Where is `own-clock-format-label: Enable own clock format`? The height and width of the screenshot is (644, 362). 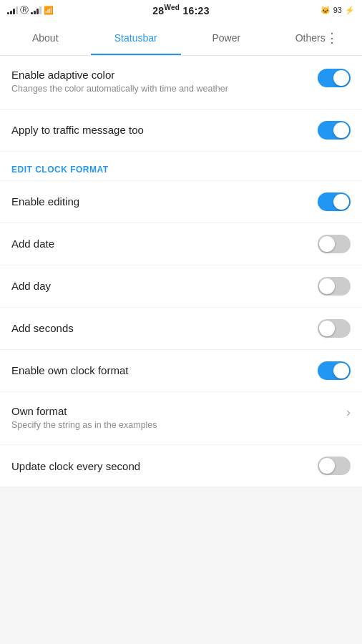
own-clock-format-label: Enable own clock format is located at coordinates (70, 371).